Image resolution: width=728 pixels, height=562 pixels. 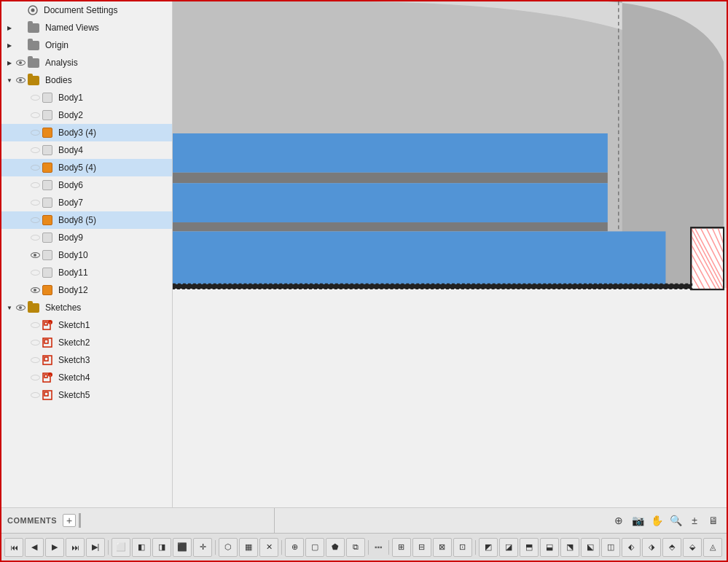 I want to click on sidebar-item-body1: Body1, so click(x=87, y=98).